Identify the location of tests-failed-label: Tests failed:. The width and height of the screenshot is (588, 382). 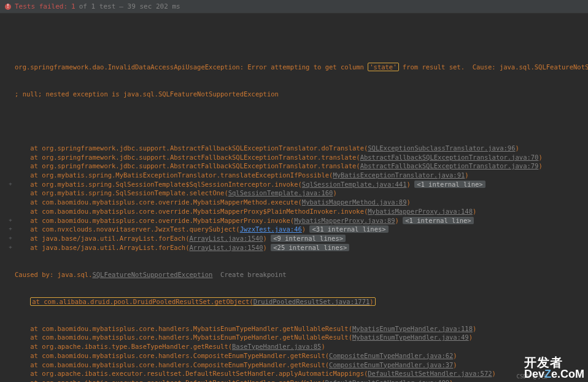
(41, 6).